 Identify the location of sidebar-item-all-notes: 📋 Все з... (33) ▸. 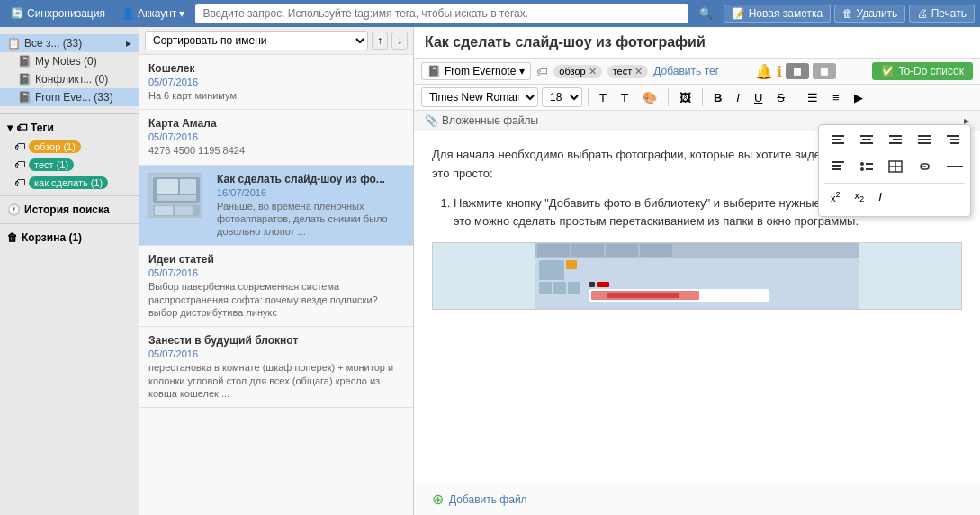
(69, 43).